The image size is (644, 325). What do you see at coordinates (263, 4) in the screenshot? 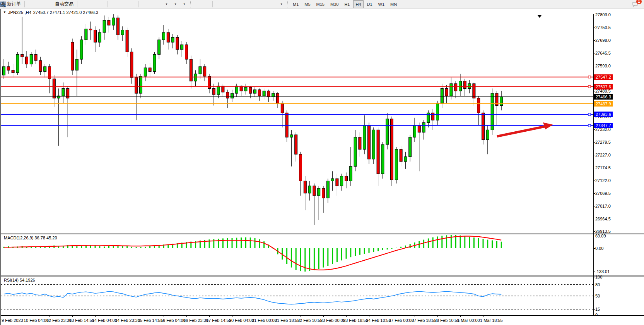
I see `text-button: A` at bounding box center [263, 4].